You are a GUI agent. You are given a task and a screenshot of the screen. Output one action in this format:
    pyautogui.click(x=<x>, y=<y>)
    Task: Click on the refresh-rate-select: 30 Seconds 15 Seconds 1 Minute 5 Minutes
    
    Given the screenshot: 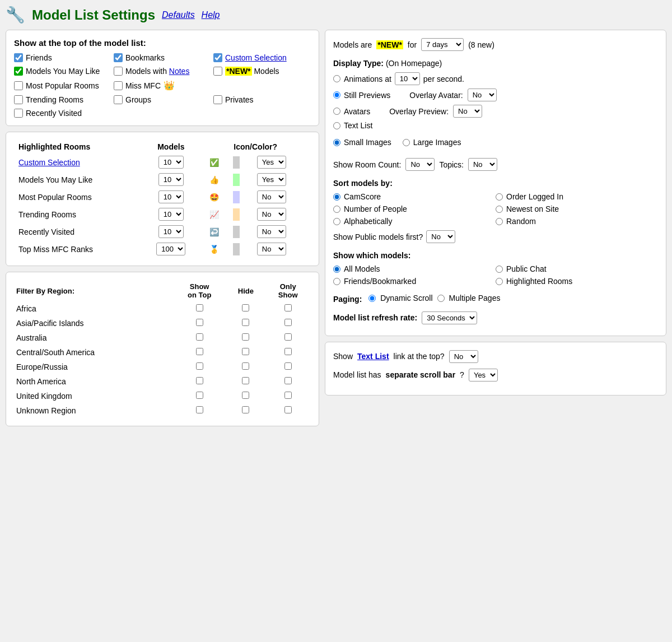 What is the action you would take?
    pyautogui.click(x=449, y=318)
    